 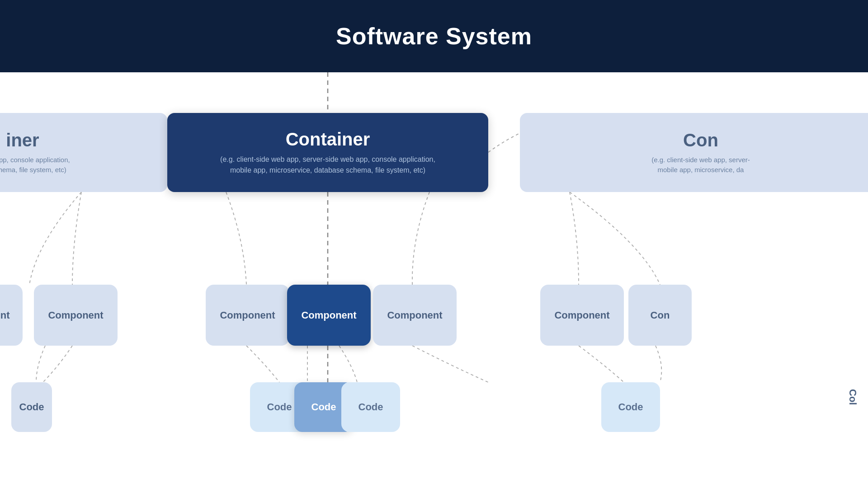 I want to click on code-box-5-label: Code, so click(x=631, y=407).